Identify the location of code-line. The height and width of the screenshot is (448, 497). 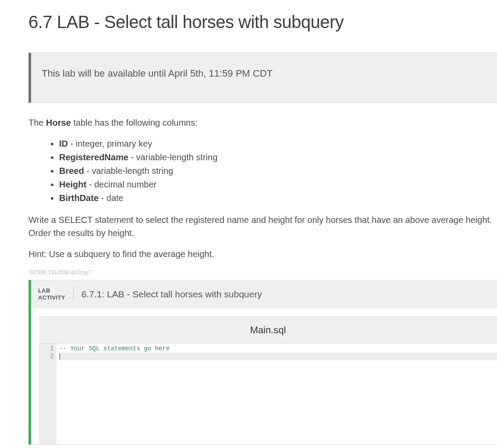
(278, 356).